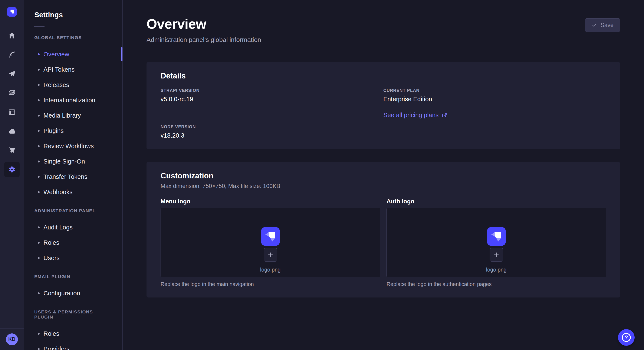 This screenshot has height=350, width=644. Describe the element at coordinates (73, 85) in the screenshot. I see `subnav-item-releases: Releases` at that location.